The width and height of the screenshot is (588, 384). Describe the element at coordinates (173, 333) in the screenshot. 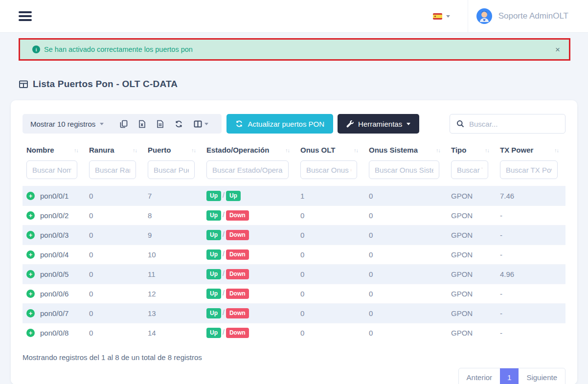

I see `puerto-cell: 14` at that location.